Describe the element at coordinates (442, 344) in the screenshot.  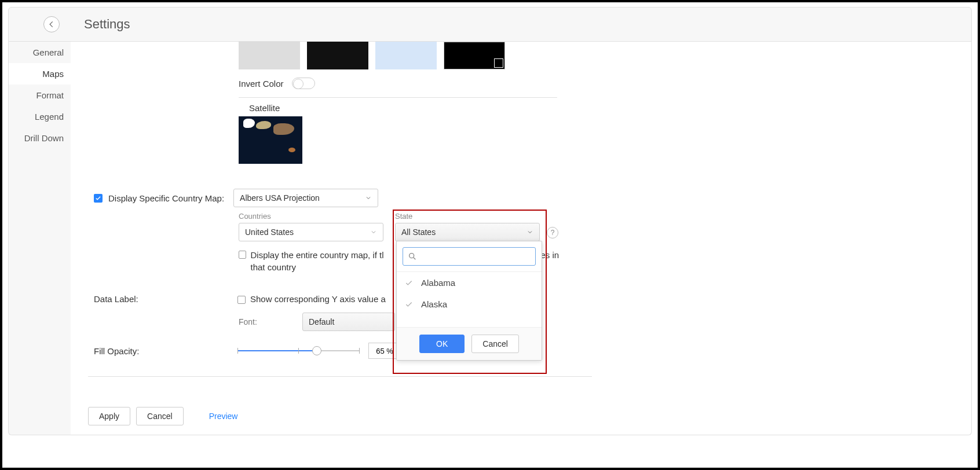
I see `dropdown-ok-button: OK` at that location.